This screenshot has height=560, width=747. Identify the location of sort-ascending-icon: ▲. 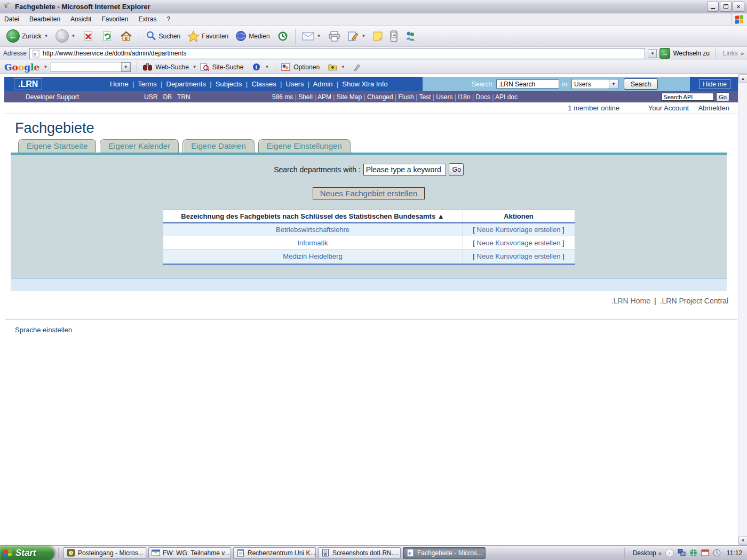
(441, 217).